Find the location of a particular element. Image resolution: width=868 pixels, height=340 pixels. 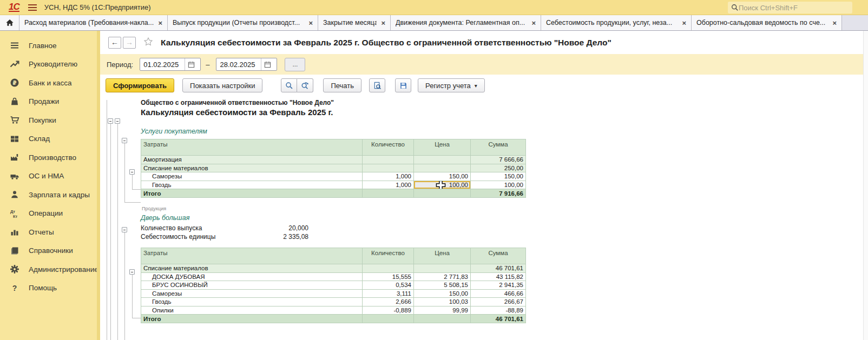

sidebar-item-pokupki: Покупки is located at coordinates (50, 120).